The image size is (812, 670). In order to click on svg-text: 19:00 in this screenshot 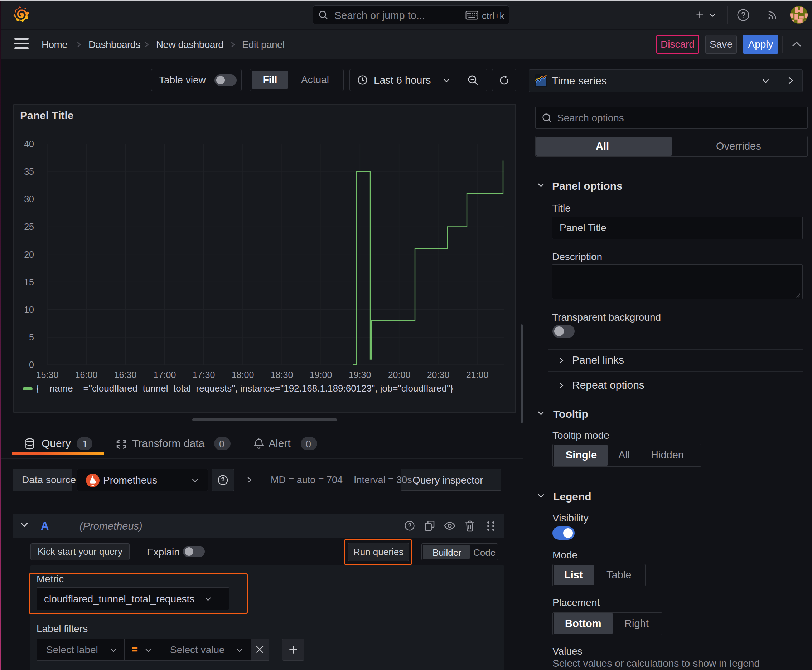, I will do `click(321, 375)`.